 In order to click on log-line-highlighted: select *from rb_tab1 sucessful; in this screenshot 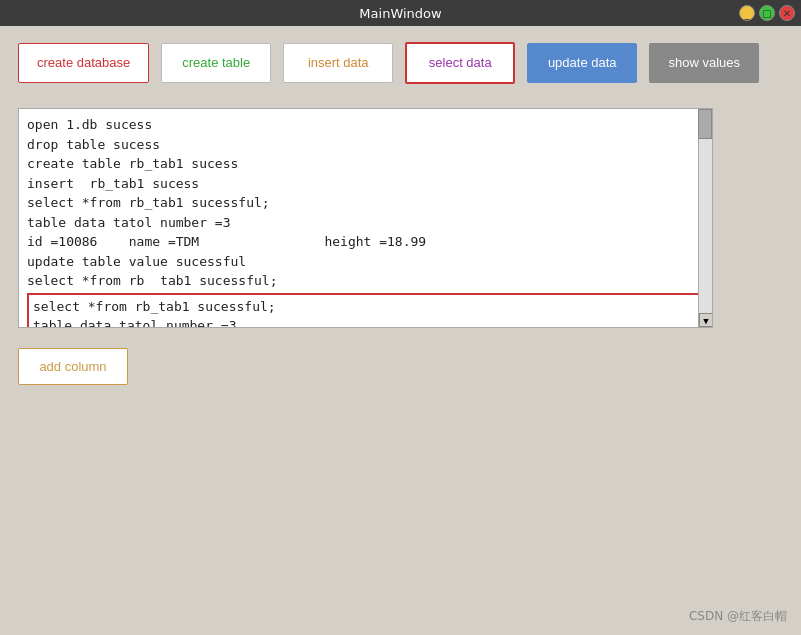, I will do `click(366, 307)`.